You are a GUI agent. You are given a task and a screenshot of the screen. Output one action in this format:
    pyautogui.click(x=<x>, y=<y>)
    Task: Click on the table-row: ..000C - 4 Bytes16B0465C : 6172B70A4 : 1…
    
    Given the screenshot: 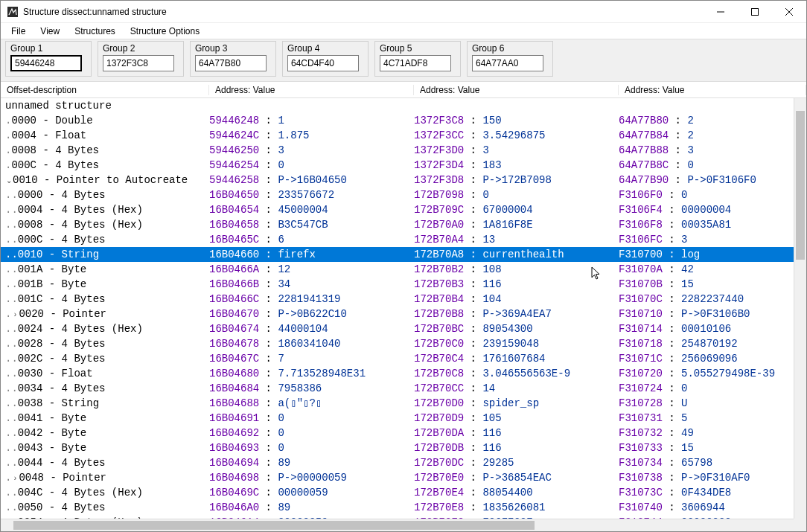 What is the action you would take?
    pyautogui.click(x=398, y=240)
    